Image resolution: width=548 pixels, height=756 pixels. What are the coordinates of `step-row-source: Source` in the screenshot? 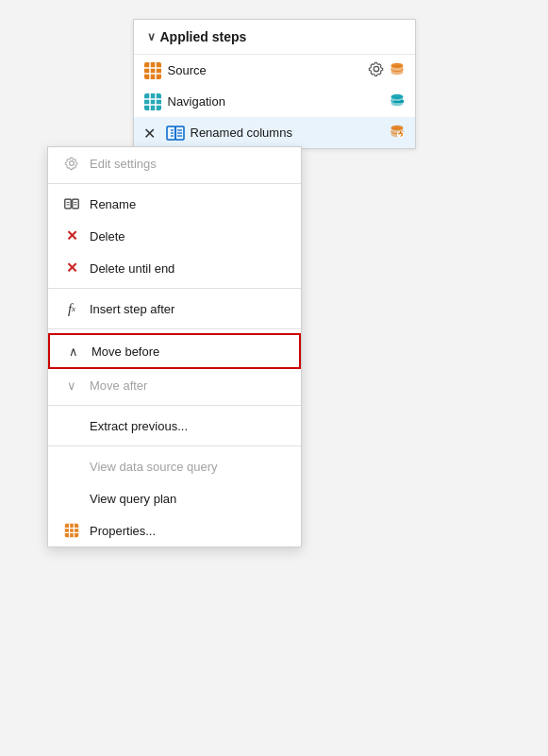 It's located at (274, 70).